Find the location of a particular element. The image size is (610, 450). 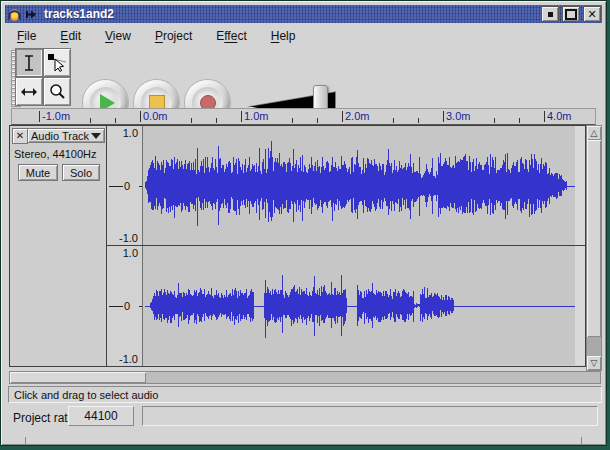

window-title: tracks1and2 is located at coordinates (79, 14).